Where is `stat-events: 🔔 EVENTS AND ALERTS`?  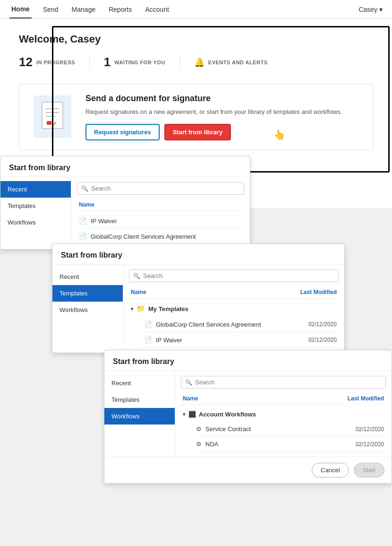
stat-events: 🔔 EVENTS AND ALERTS is located at coordinates (238, 62).